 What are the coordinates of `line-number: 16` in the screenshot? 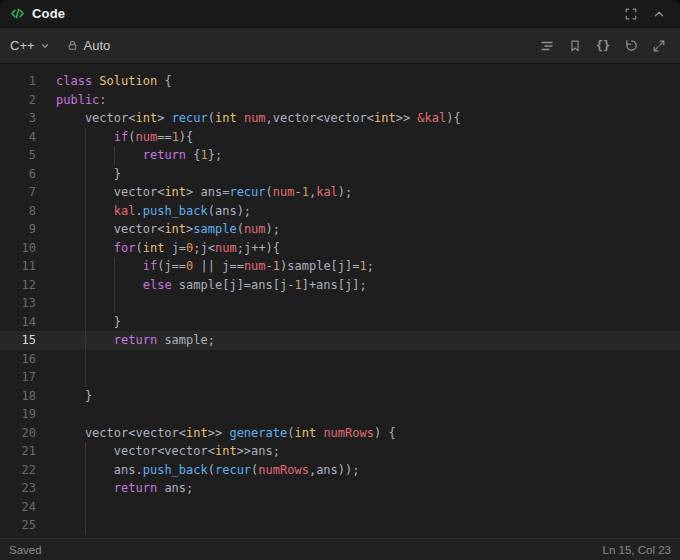 It's located at (18, 360).